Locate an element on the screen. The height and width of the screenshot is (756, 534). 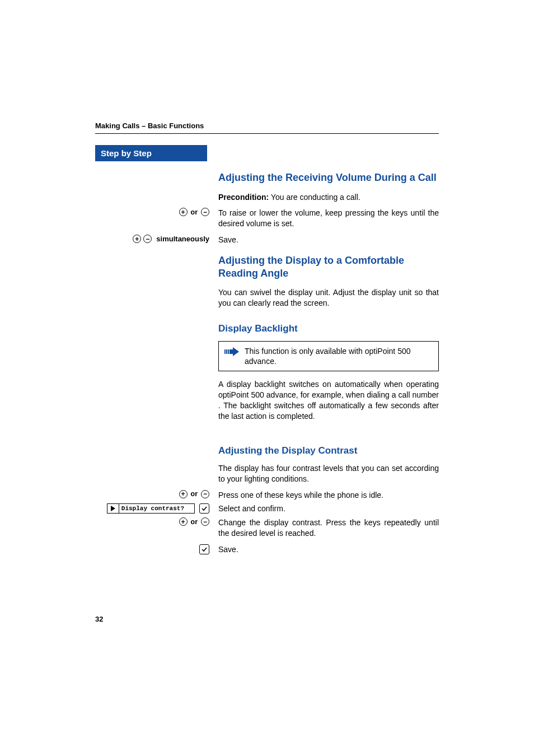
section-1: Adjusting the Receiving Volume During a … is located at coordinates (267, 189).